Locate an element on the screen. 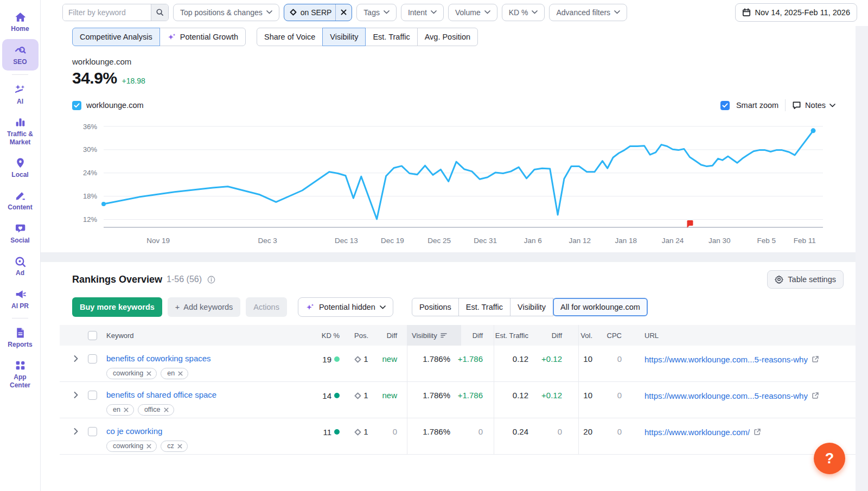  series-checkbox is located at coordinates (77, 105).